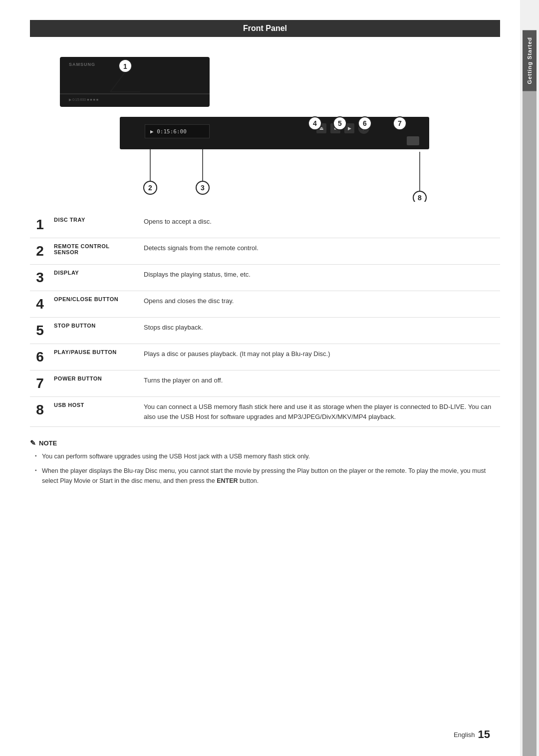 The width and height of the screenshot is (539, 756). What do you see at coordinates (265, 305) in the screenshot?
I see `table-row: 4OPEN/CLOSE BUTTONOpens and closes the d…` at bounding box center [265, 305].